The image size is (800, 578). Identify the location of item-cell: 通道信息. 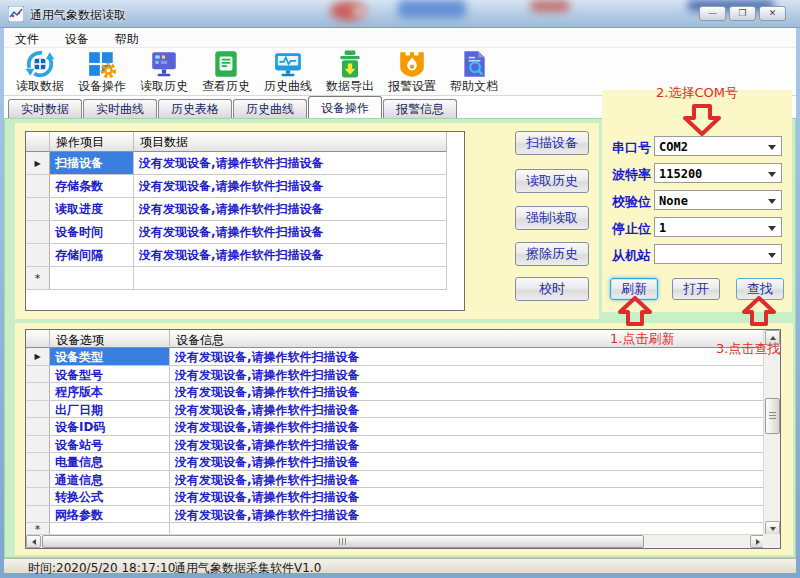
(110, 480).